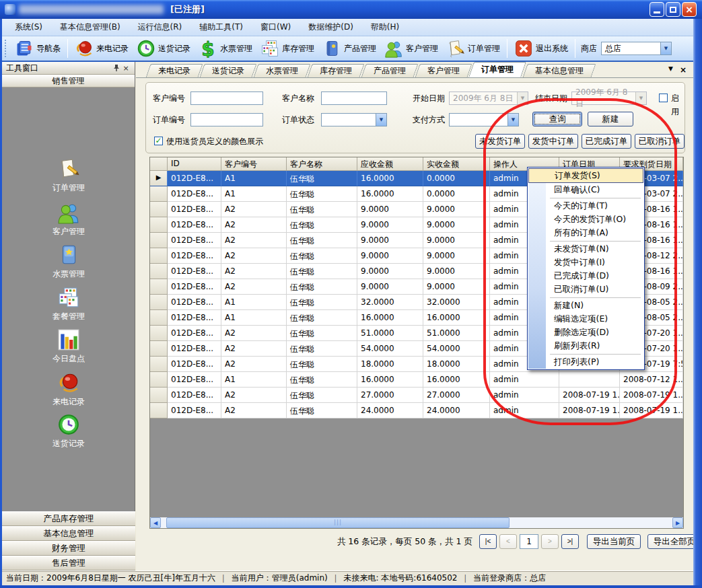  What do you see at coordinates (586, 362) in the screenshot?
I see `context-menu-item-打印列表(P): 打印列表(P)` at bounding box center [586, 362].